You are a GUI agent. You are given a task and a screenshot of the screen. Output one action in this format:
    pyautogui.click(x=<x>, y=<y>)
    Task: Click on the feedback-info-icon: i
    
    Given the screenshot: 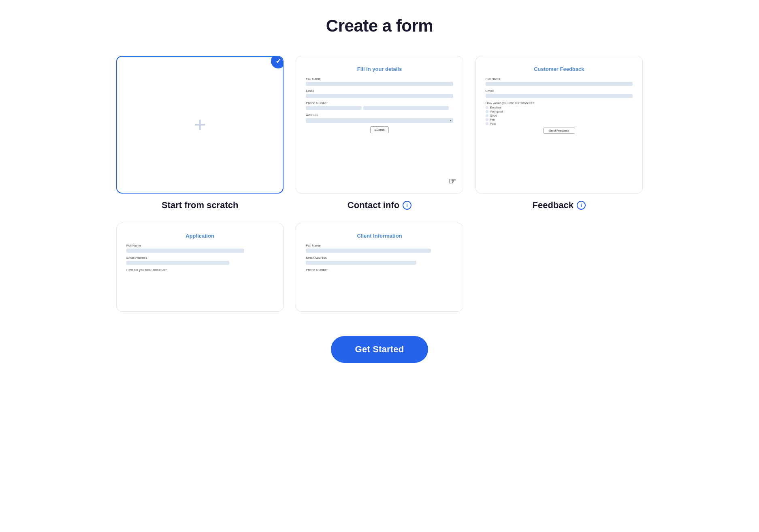 What is the action you would take?
    pyautogui.click(x=581, y=205)
    